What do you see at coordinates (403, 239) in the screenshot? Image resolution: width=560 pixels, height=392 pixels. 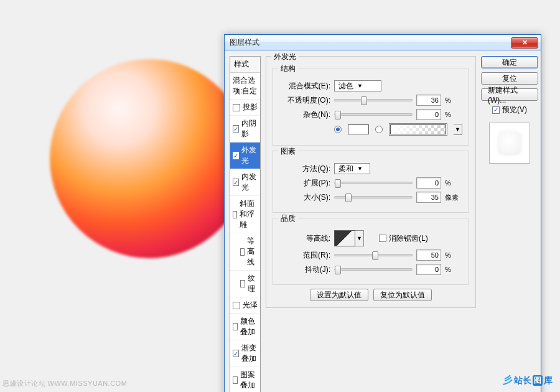 I see `antialias-checkbox: 消除锯齿(L)` at bounding box center [403, 239].